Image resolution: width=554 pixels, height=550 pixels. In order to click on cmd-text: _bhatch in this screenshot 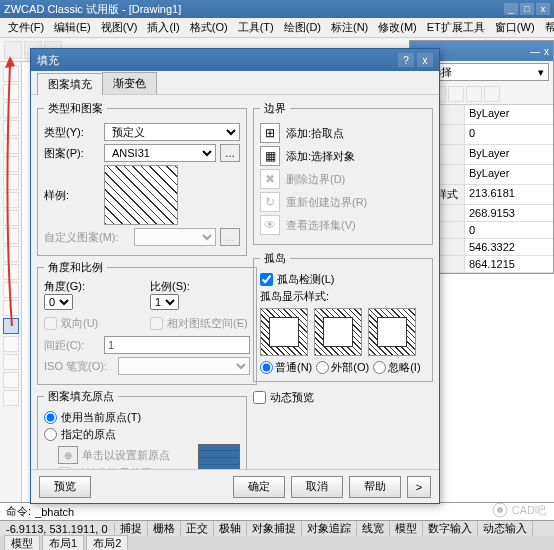, I will do `click(54, 512)`.